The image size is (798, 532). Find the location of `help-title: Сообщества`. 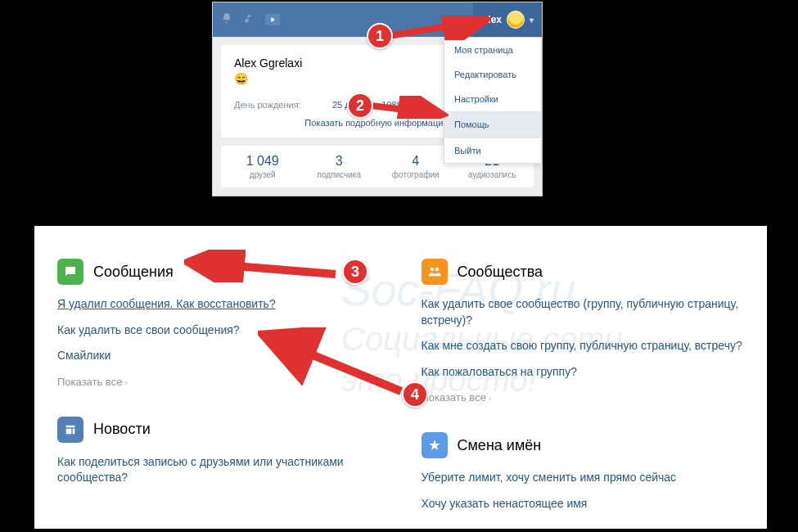

help-title: Сообщества is located at coordinates (501, 272).